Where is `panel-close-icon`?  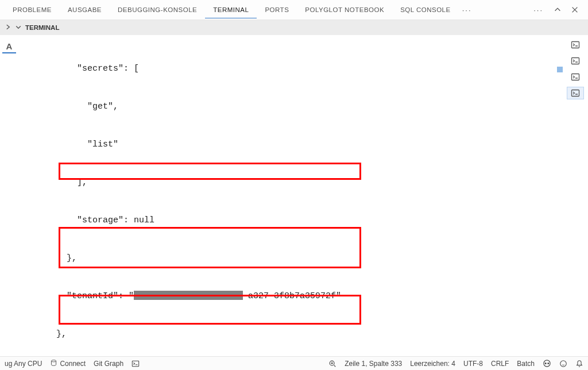
panel-close-icon is located at coordinates (575, 10).